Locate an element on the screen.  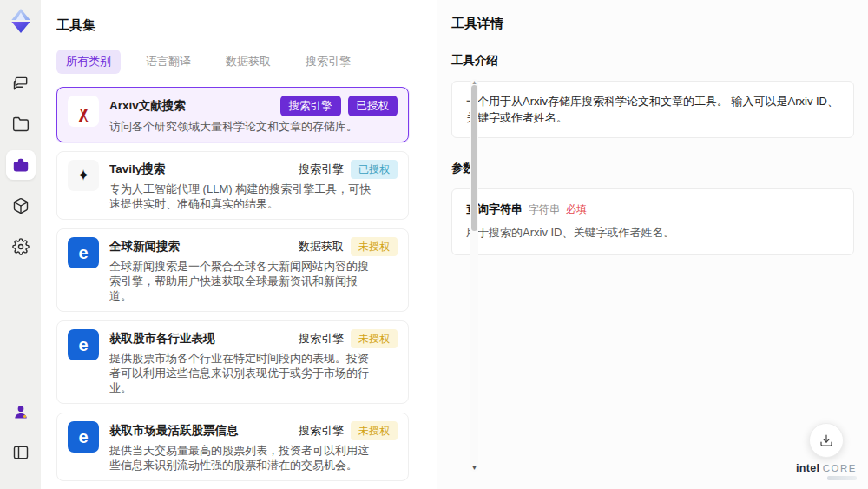
tool-list-item: Tavily搜索 搜索引擎 已授权 专为人工智能代理 (LLM) 构建的搜索引擎… is located at coordinates (233, 186).